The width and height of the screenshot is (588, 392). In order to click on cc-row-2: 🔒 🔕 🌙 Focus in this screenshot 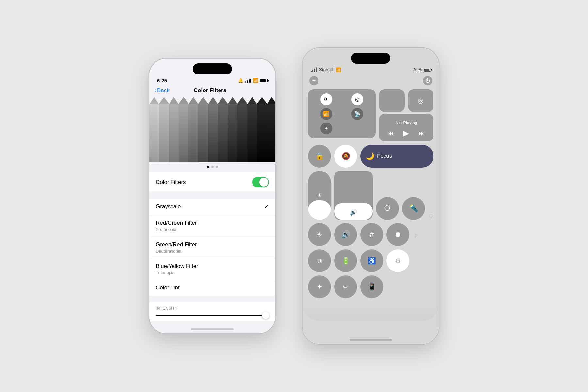, I will do `click(371, 156)`.